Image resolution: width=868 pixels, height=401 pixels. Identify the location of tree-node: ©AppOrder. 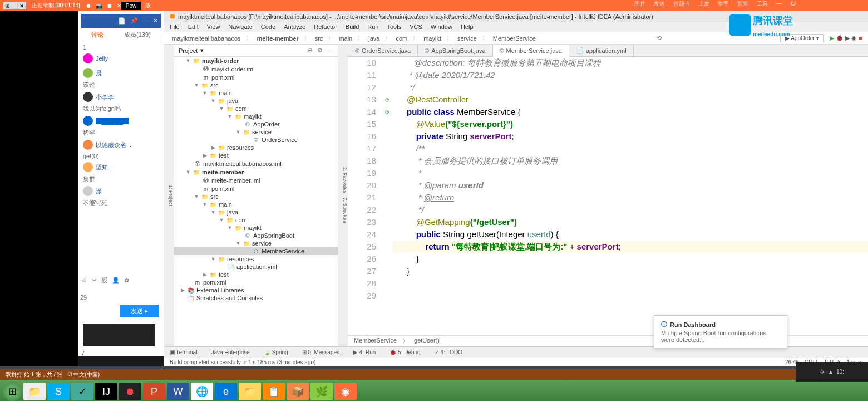
(256, 124).